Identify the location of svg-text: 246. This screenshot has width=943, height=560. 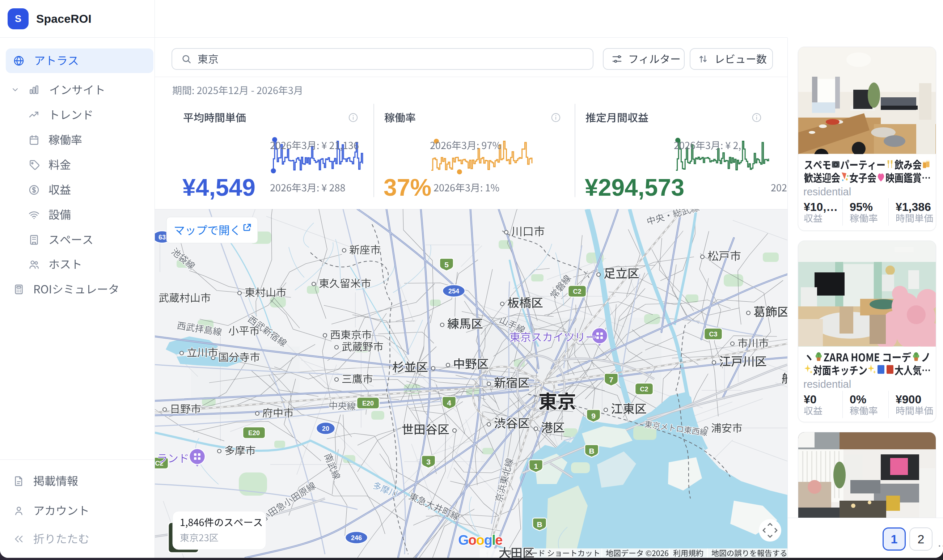
(356, 538).